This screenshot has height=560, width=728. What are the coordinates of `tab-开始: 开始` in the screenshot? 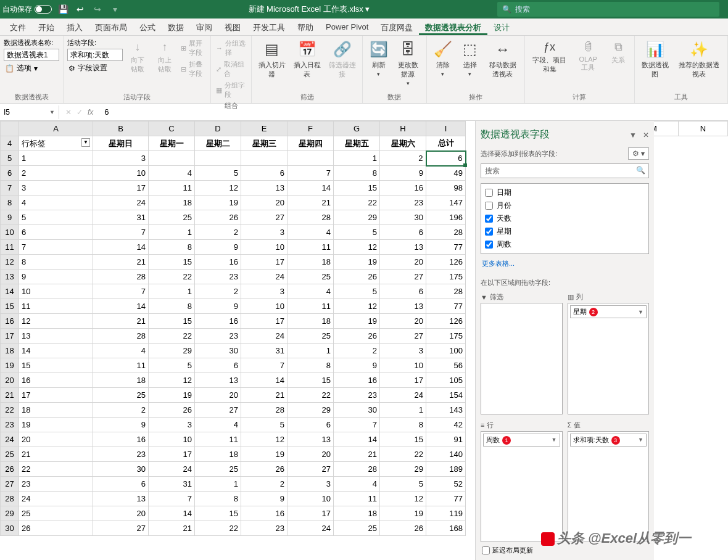 It's located at (46, 27).